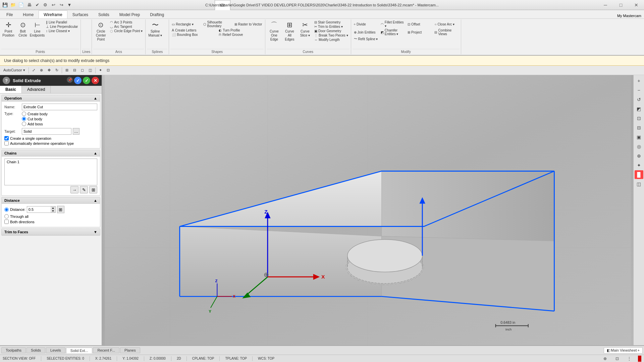 This screenshot has height=362, width=644. I want to click on zoom-fit-button: ⤢, so click(34, 70).